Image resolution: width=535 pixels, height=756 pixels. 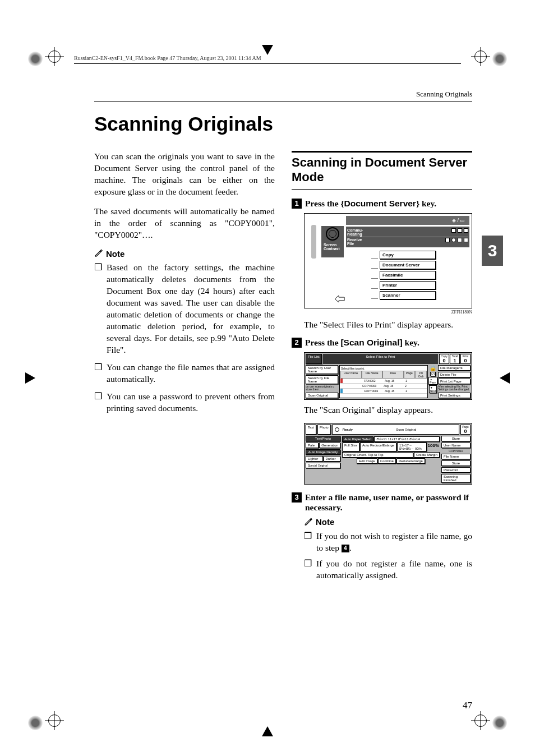 What do you see at coordinates (375, 232) in the screenshot?
I see `communicating-label: Commu- nicating` at bounding box center [375, 232].